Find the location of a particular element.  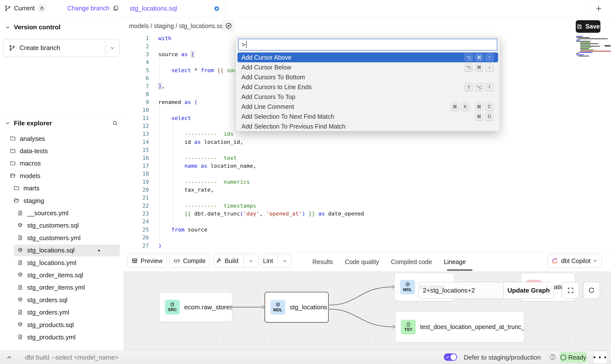

version-control-header: Version control is located at coordinates (62, 27).